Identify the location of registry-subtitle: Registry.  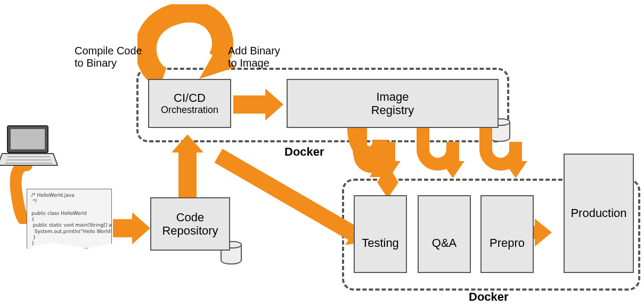
(393, 110).